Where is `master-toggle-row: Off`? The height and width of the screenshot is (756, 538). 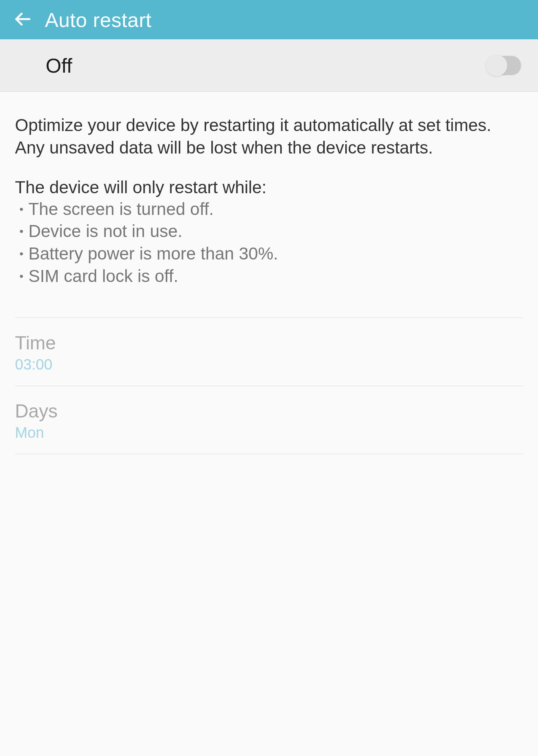
master-toggle-row: Off is located at coordinates (269, 66).